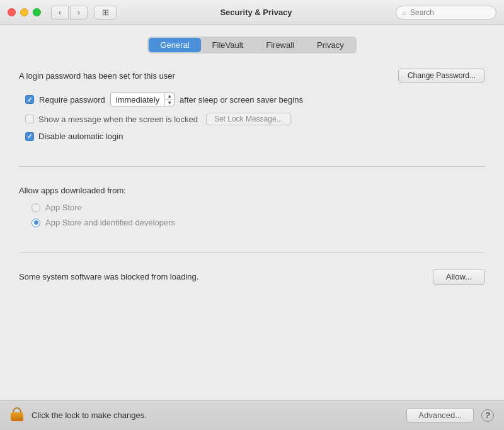  What do you see at coordinates (105, 13) in the screenshot?
I see `grid-button: ⊞` at bounding box center [105, 13].